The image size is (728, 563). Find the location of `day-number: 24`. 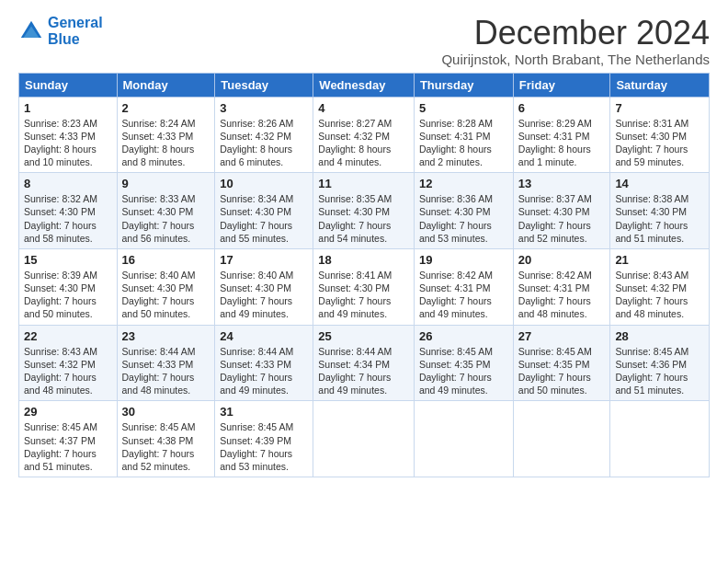

day-number: 24 is located at coordinates (264, 337).